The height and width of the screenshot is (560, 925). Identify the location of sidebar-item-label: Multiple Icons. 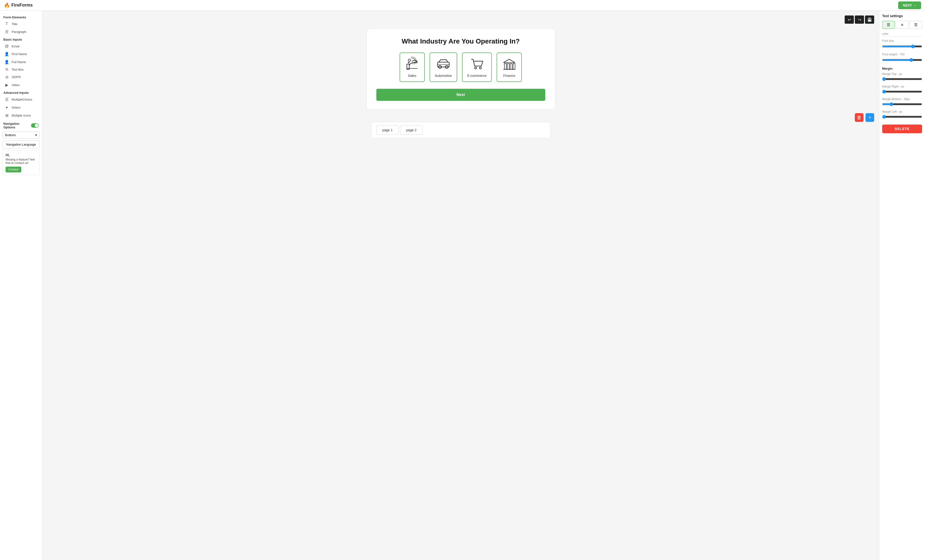
(21, 116).